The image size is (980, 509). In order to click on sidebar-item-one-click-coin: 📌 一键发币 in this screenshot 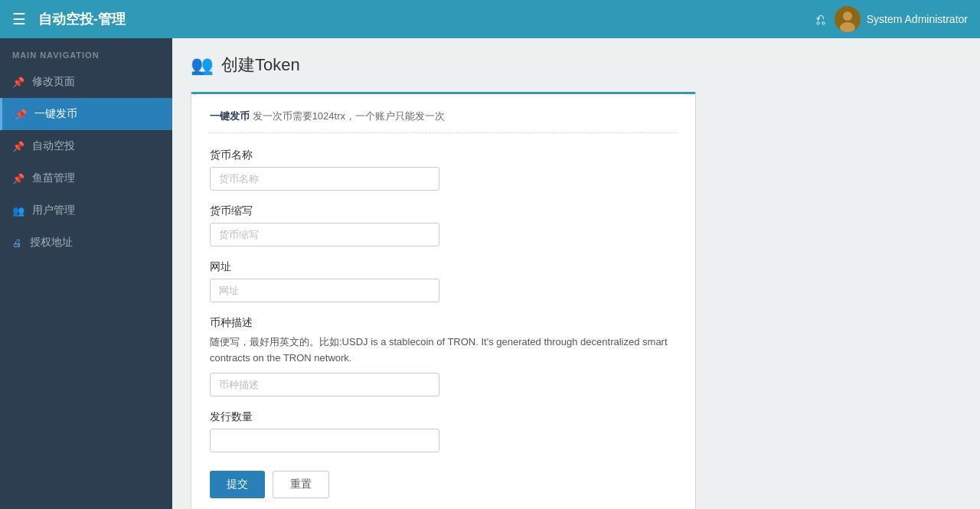, I will do `click(86, 114)`.